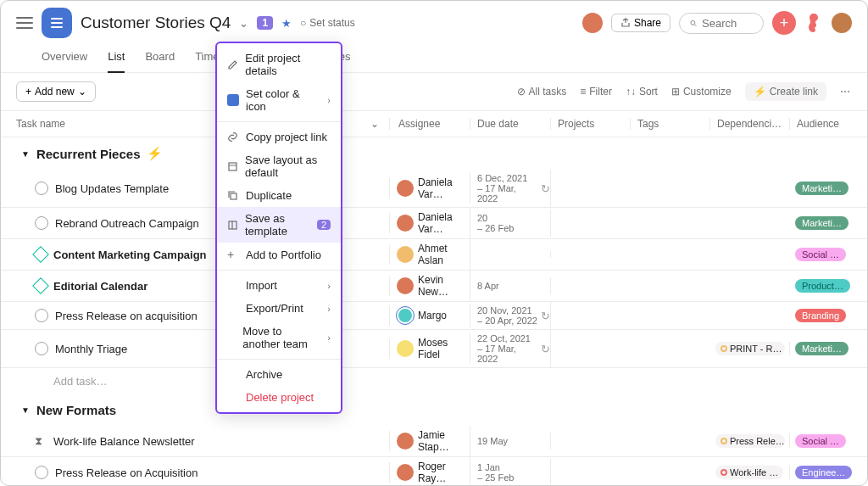 This screenshot has width=868, height=486. I want to click on dependency-pill: PRINT - R…, so click(750, 349).